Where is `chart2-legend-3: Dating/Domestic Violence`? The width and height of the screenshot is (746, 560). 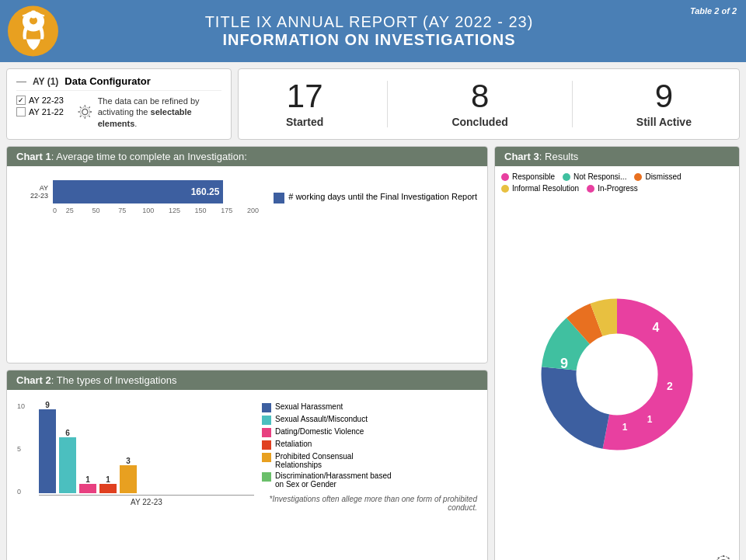 chart2-legend-3: Dating/Domestic Violence is located at coordinates (328, 432).